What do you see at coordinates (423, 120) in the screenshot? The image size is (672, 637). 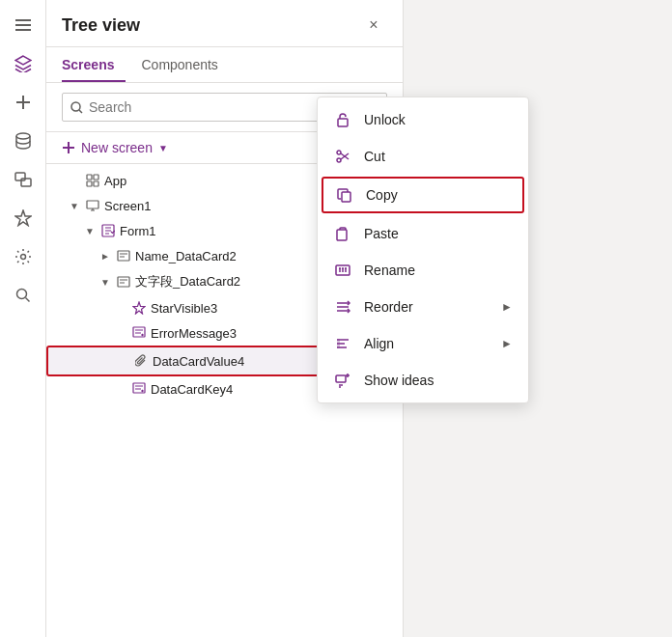 I see `menu-item-unlock: Unlock` at bounding box center [423, 120].